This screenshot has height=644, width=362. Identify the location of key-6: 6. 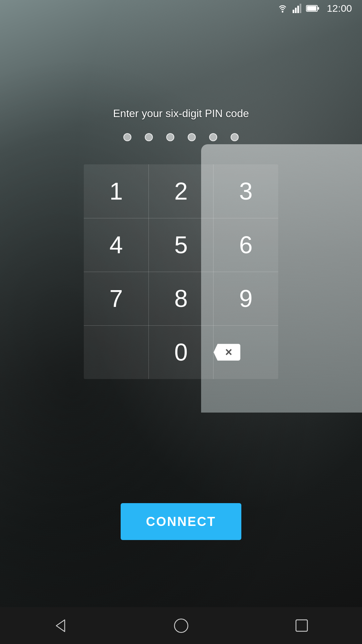
(246, 245).